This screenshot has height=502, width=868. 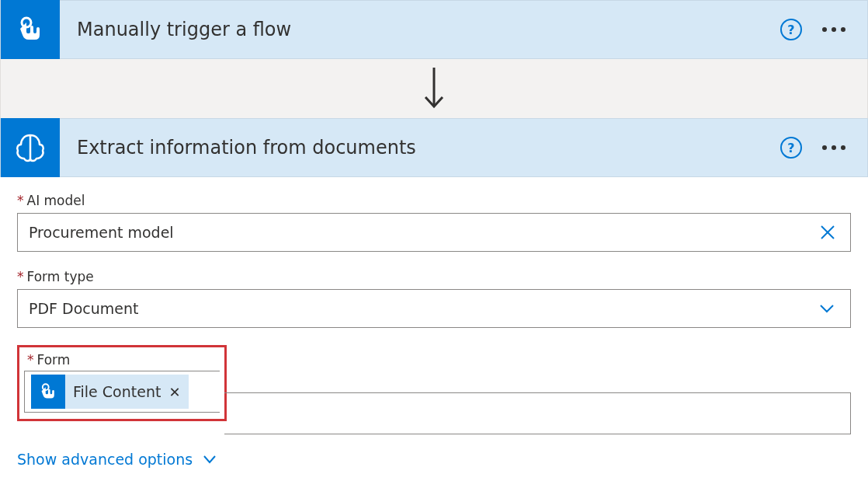 What do you see at coordinates (122, 392) in the screenshot?
I see `form-input: File Content ✕` at bounding box center [122, 392].